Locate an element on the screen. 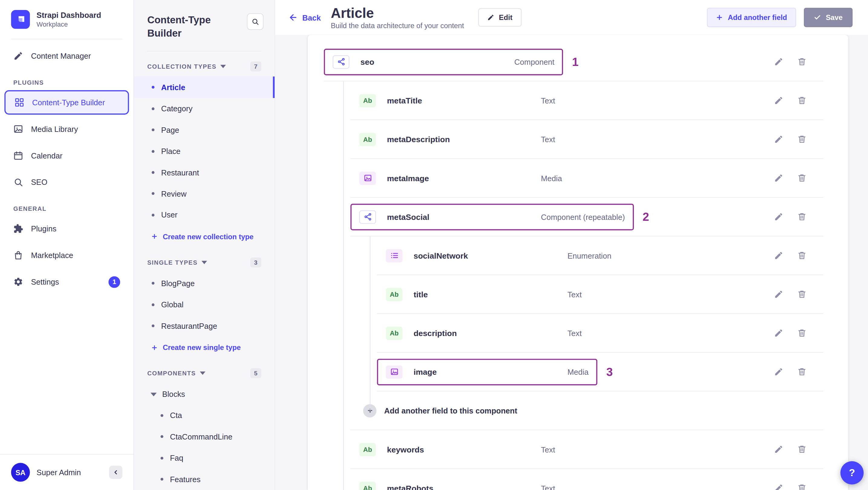 This screenshot has width=868, height=490. subnav-item-restaurantpage: RestaurantPage is located at coordinates (204, 326).